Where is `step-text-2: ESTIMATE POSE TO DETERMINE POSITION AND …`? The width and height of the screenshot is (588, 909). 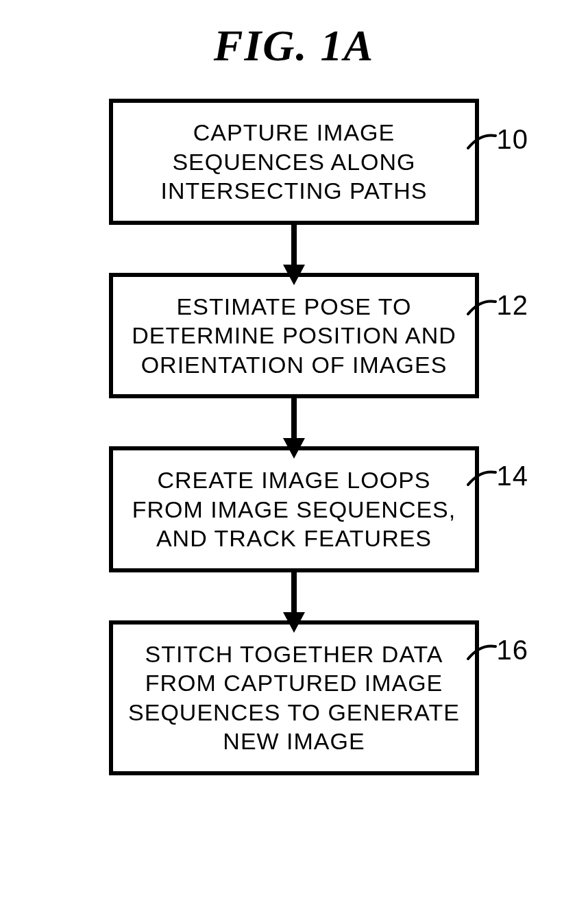
step-text-2: ESTIMATE POSE TO DETERMINE POSITION AND … is located at coordinates (294, 336).